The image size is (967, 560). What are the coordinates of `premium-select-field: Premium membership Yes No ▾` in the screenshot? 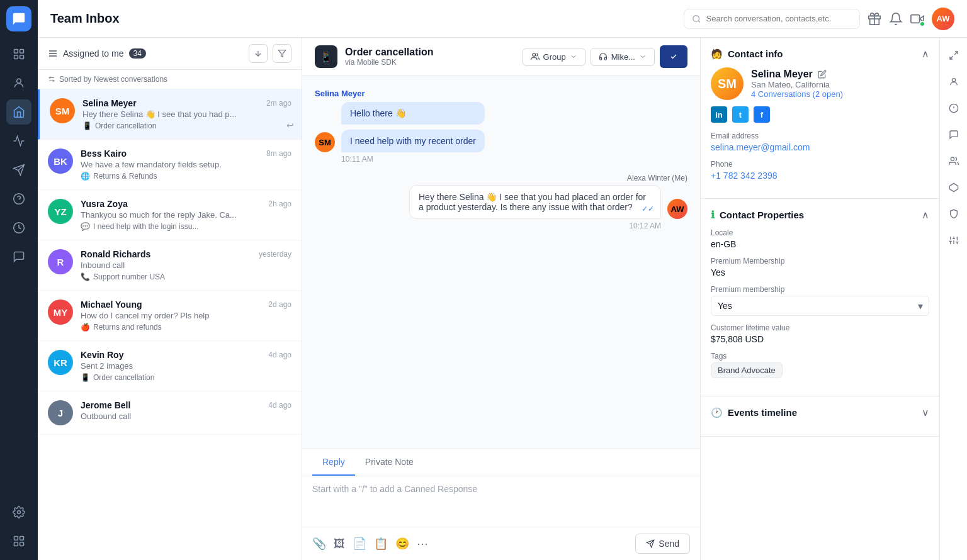 It's located at (820, 301).